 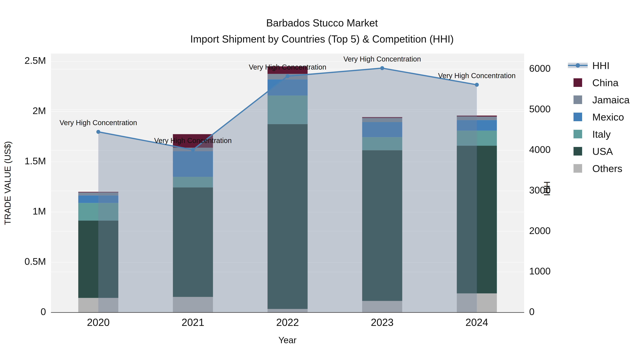 I want to click on legend-item-china: China, so click(x=599, y=82).